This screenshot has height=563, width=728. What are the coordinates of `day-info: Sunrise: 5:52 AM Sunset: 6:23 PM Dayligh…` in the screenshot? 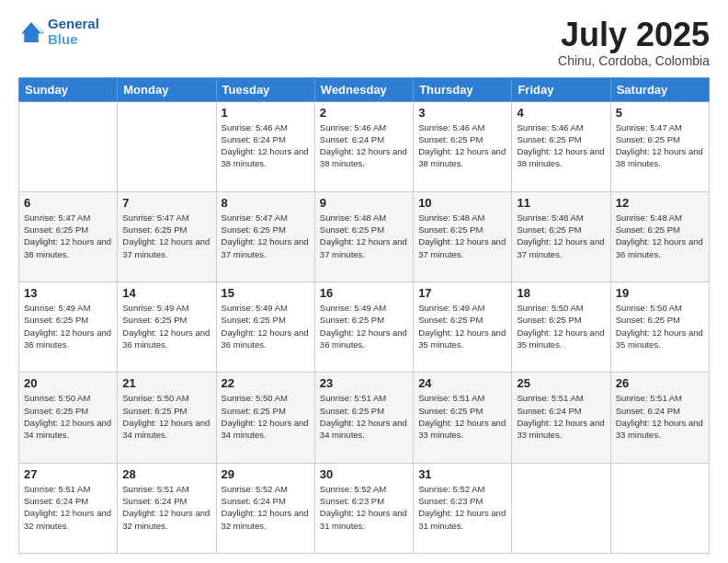 It's located at (462, 508).